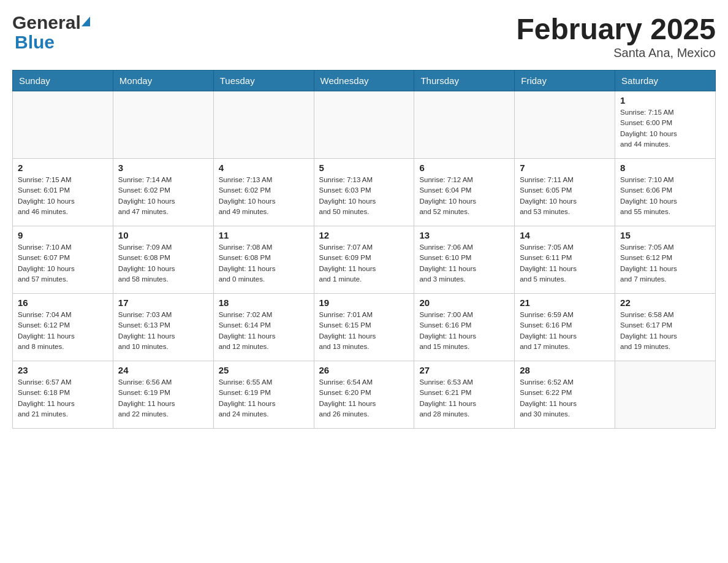  I want to click on day-number: 1, so click(665, 101).